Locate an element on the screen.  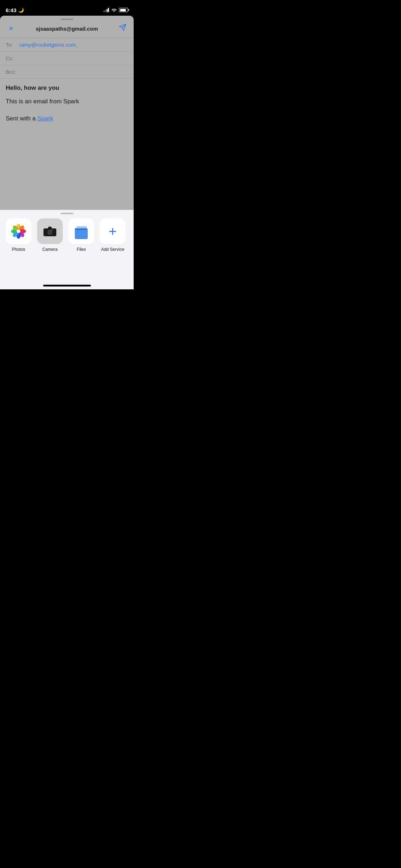
files-label: Files is located at coordinates (81, 249).